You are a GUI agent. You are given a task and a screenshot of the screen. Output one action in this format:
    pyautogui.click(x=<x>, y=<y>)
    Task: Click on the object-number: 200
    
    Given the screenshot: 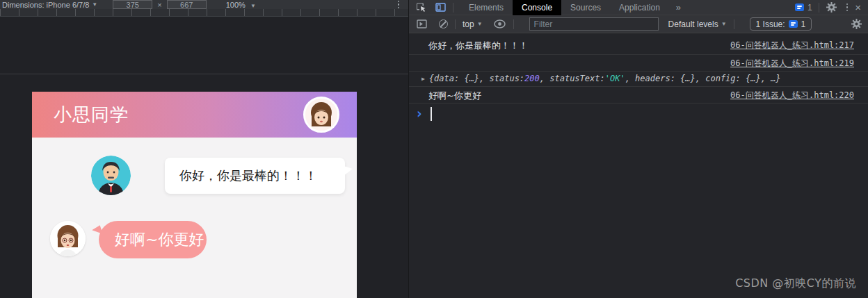 What is the action you would take?
    pyautogui.click(x=532, y=78)
    